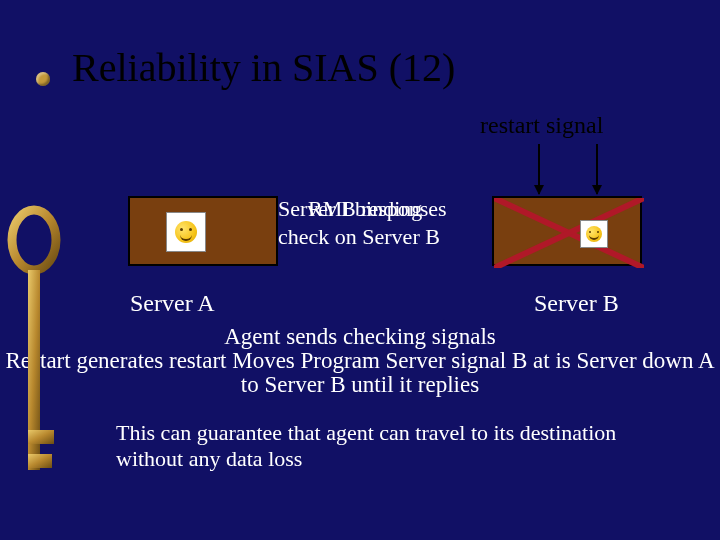 The image size is (720, 540). I want to click on agent-box-b, so click(594, 234).